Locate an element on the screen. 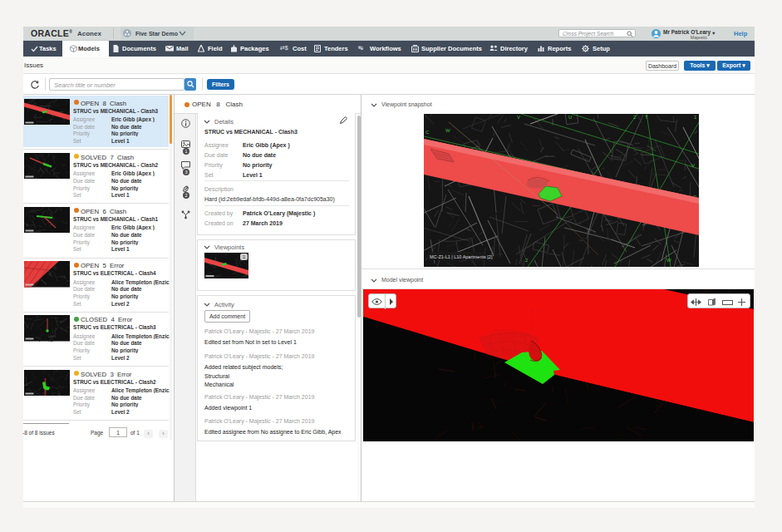  svg-text: U is located at coordinates (570, 117).